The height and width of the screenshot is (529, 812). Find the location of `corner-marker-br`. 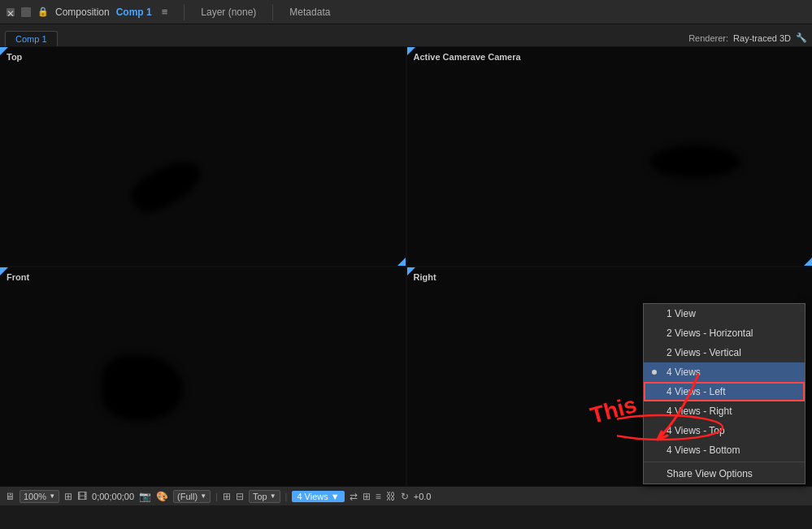

corner-marker-br is located at coordinates (402, 262).